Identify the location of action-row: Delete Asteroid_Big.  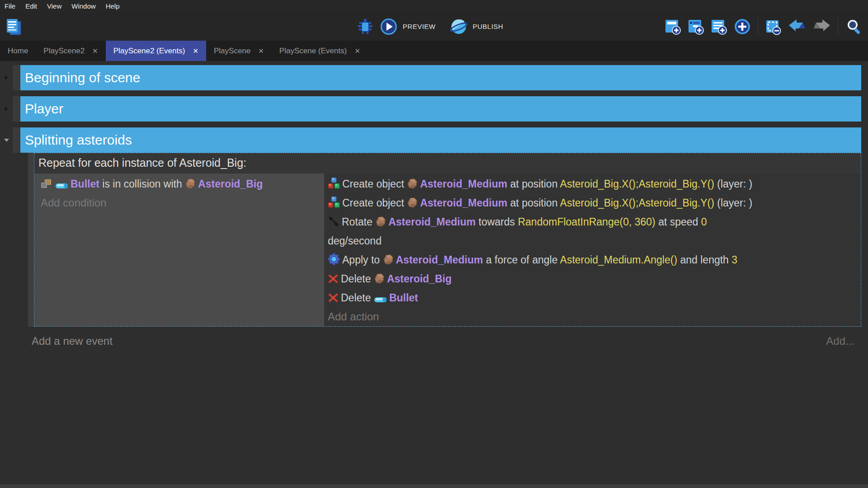
(592, 279).